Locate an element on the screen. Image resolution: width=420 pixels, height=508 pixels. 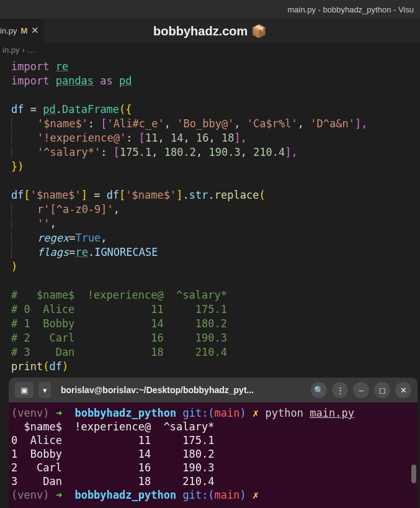
comment-line: # 2 Carl 16 190.3 is located at coordinates (119, 338).